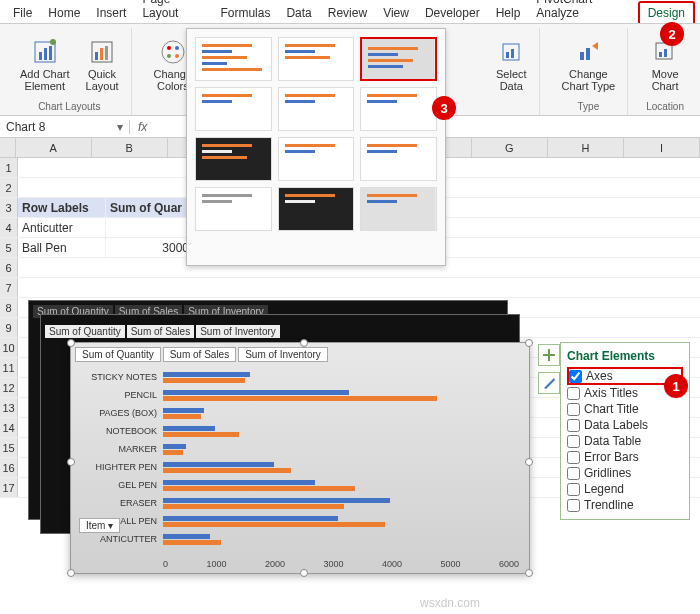  Describe the element at coordinates (396, 13) in the screenshot. I see `tab-view: View` at that location.